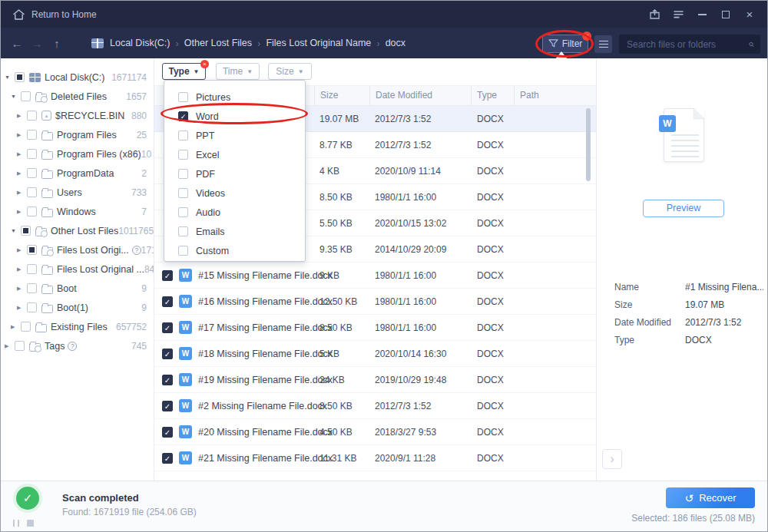 Image resolution: width=768 pixels, height=532 pixels. Describe the element at coordinates (375, 406) in the screenshot. I see `file-row: #2 Missing Filename File.docx 8.50 KB 20…` at that location.